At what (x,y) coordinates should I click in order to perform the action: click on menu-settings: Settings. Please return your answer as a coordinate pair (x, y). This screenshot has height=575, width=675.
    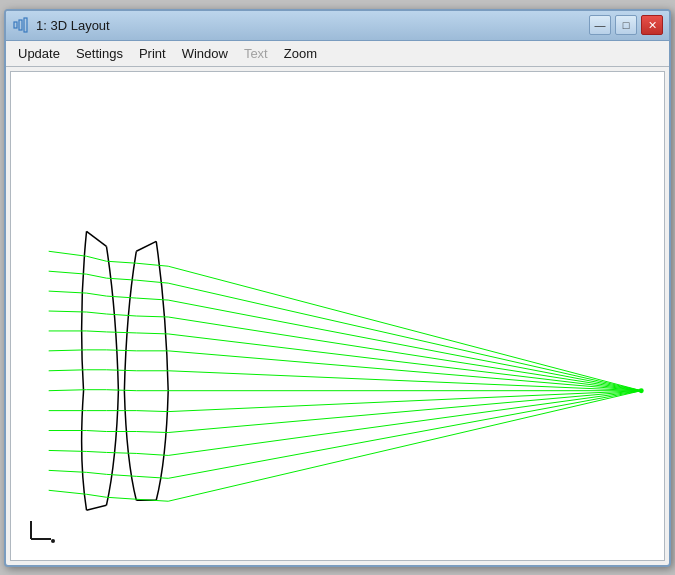
    Looking at the image, I should click on (100, 54).